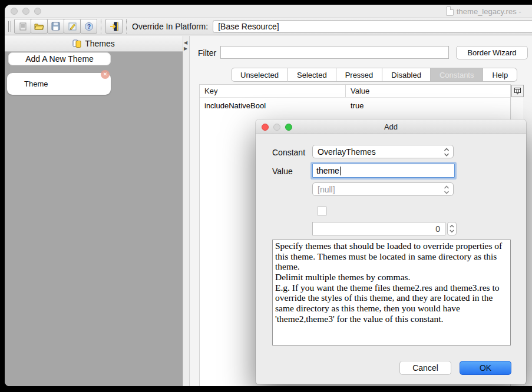 This screenshot has width=532, height=392. What do you see at coordinates (94, 44) in the screenshot?
I see `themes-header: Themes` at bounding box center [94, 44].